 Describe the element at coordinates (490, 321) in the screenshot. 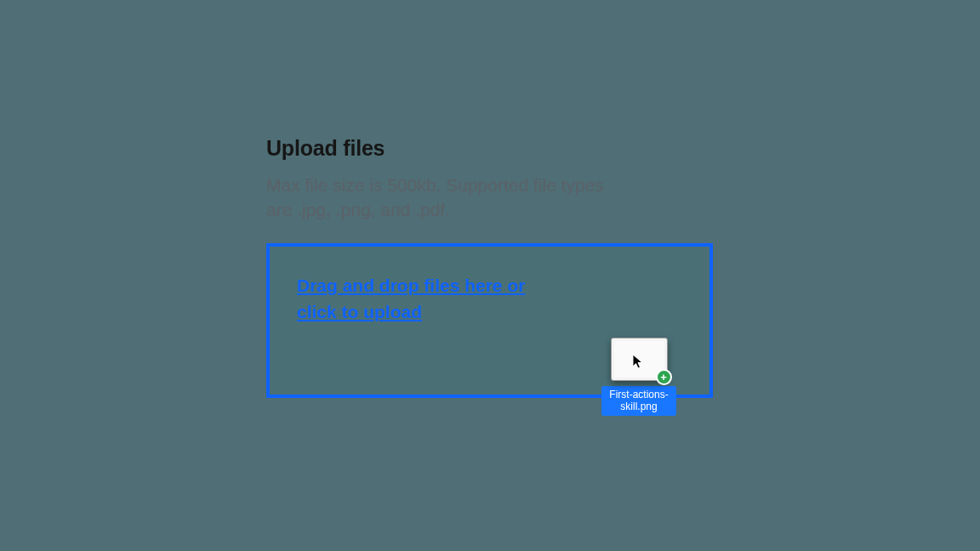

I see `file-dropzone: Drag and drop files here or click to upl…` at that location.